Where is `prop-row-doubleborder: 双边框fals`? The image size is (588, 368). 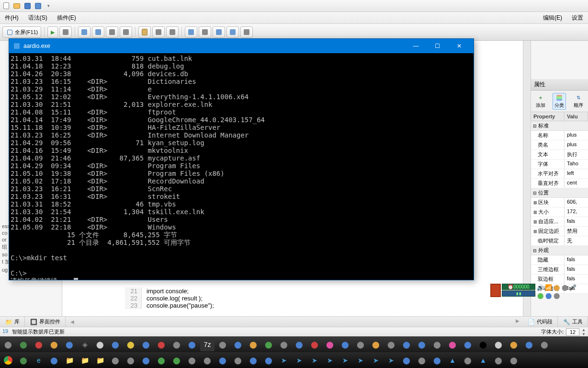
prop-row-doubleborder: 双边框fals is located at coordinates (559, 279).